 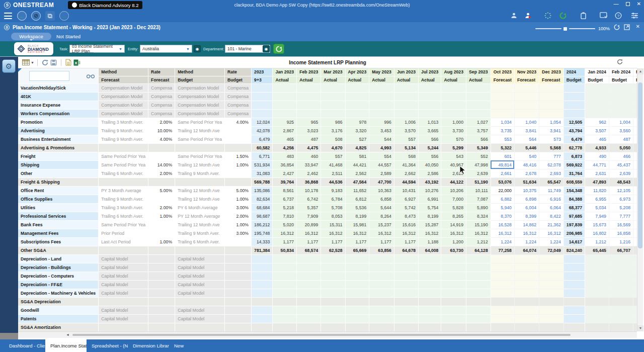 I want to click on grid-cell: 44,536, so click(x=333, y=182).